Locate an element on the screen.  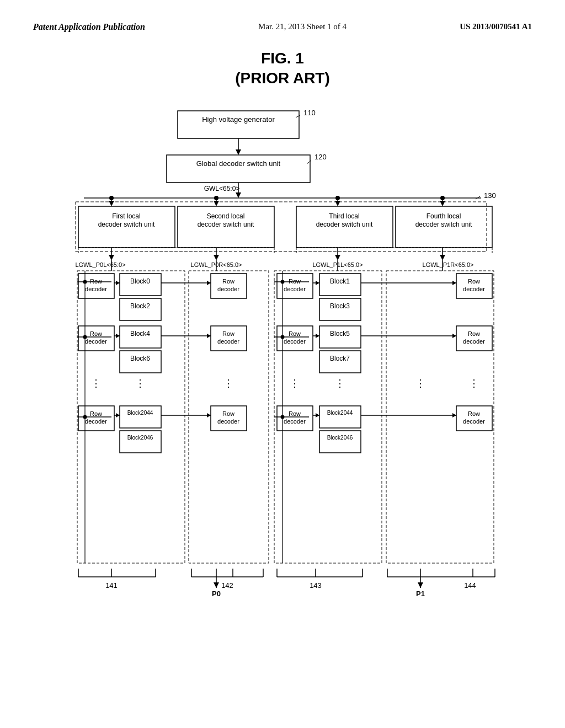
ref-144: 144 is located at coordinates (470, 586).